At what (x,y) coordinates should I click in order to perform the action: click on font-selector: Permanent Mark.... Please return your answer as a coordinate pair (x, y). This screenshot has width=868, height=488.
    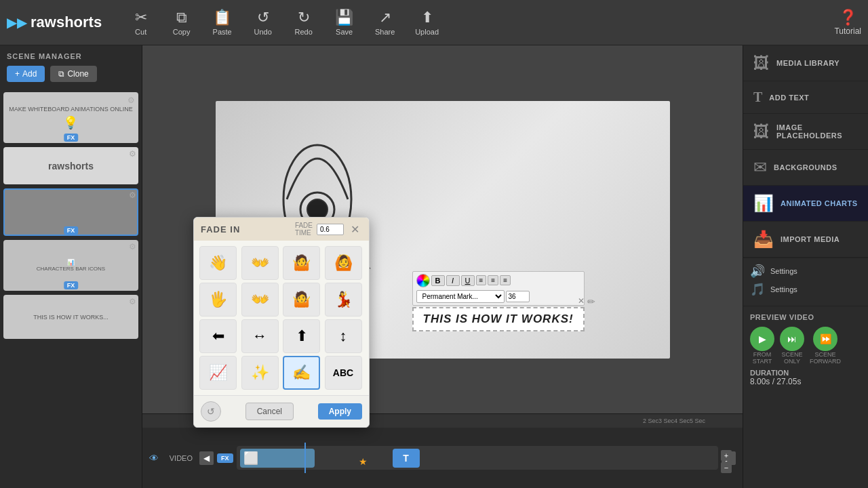
    Looking at the image, I should click on (460, 297).